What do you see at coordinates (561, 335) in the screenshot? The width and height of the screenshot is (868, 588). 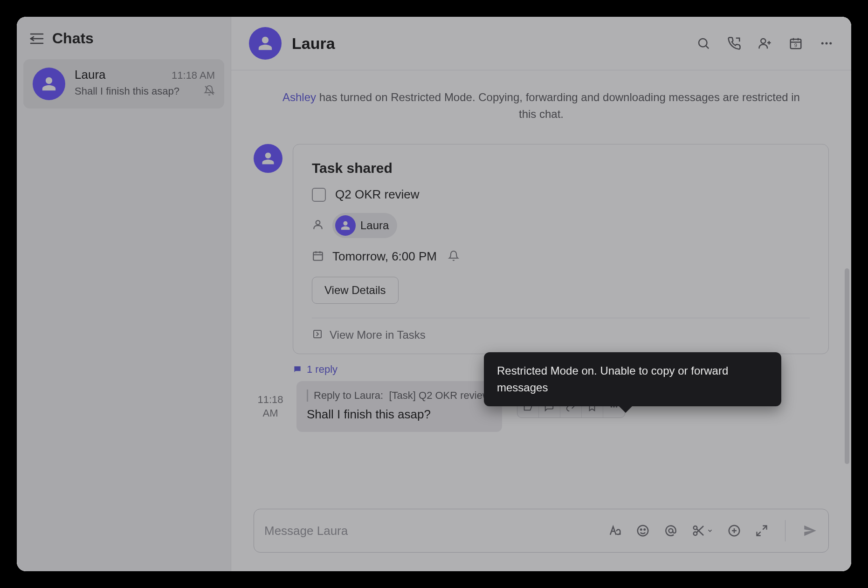 I see `view-more-in-tasks: View More in Tasks` at bounding box center [561, 335].